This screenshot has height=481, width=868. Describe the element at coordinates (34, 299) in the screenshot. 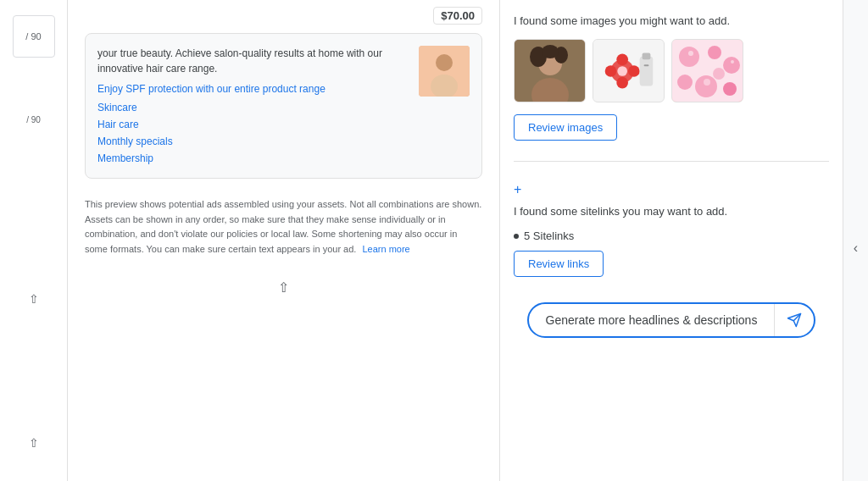

I see `collapse-button-1: ⇧` at that location.